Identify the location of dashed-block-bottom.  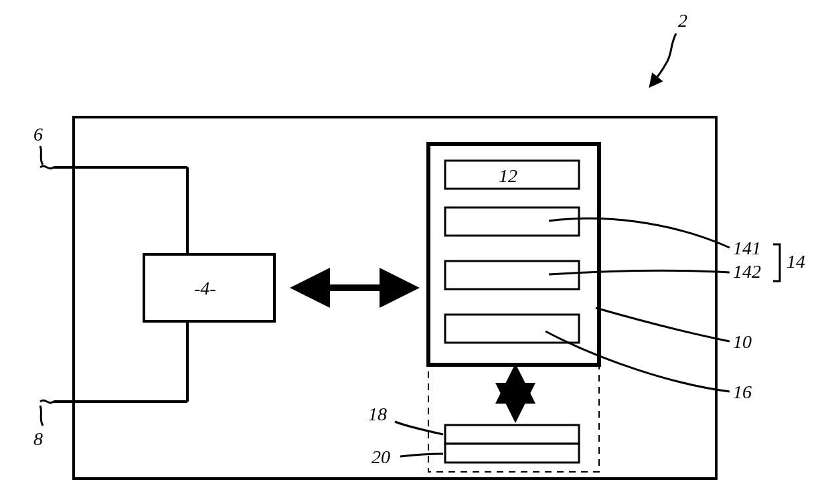
(512, 453).